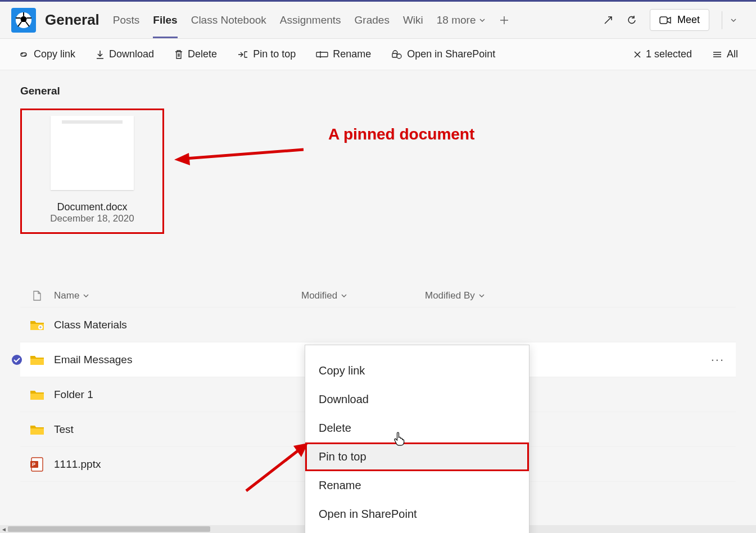 The width and height of the screenshot is (756, 533). Describe the element at coordinates (450, 296) in the screenshot. I see `column-modified-by-label: Modified By` at that location.